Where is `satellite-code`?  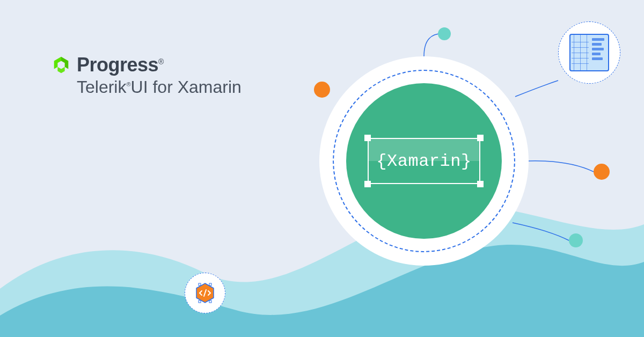 satellite-code is located at coordinates (205, 293).